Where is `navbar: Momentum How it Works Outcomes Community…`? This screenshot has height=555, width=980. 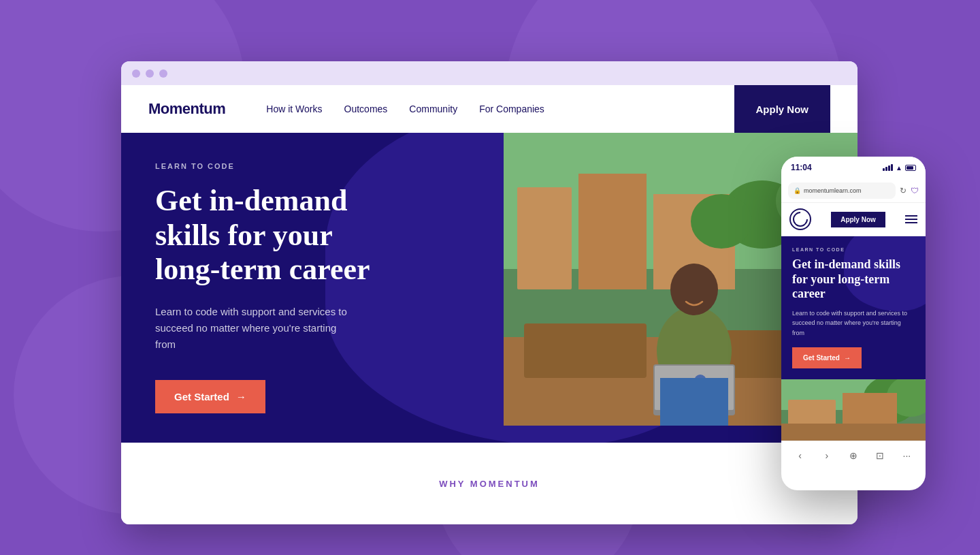
navbar: Momentum How it Works Outcomes Community… is located at coordinates (489, 109).